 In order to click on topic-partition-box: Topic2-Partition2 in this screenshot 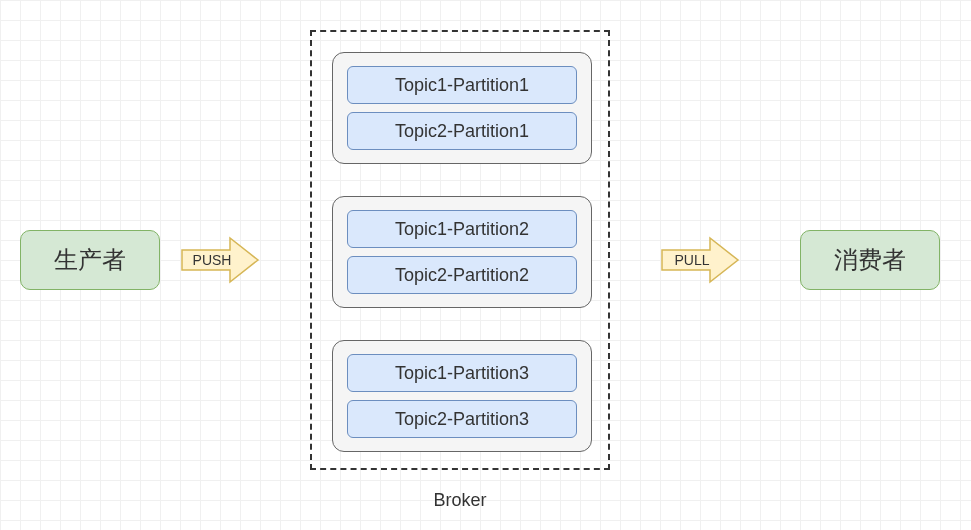, I will do `click(462, 275)`.